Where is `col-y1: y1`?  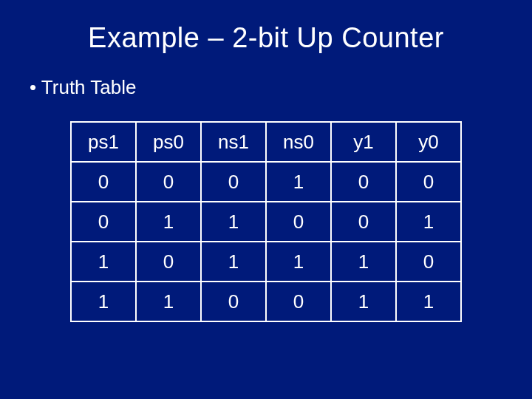 col-y1: y1 is located at coordinates (364, 142).